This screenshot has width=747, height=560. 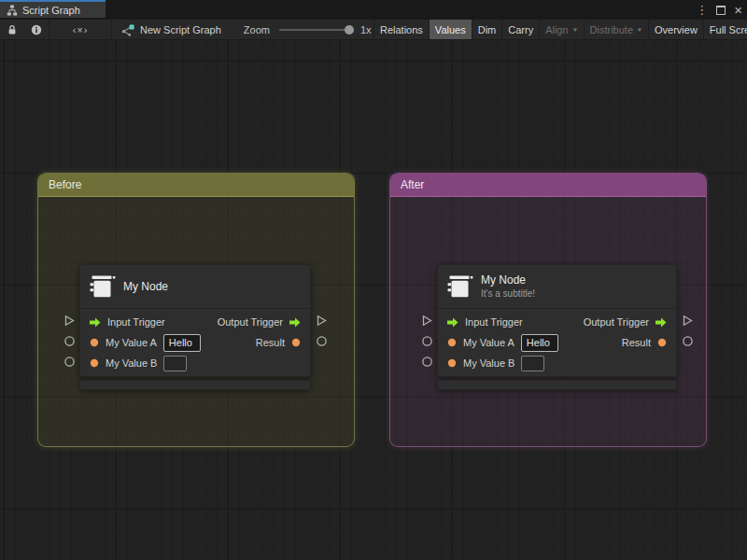 What do you see at coordinates (172, 30) in the screenshot?
I see `graph-asset-button: New Script Graph` at bounding box center [172, 30].